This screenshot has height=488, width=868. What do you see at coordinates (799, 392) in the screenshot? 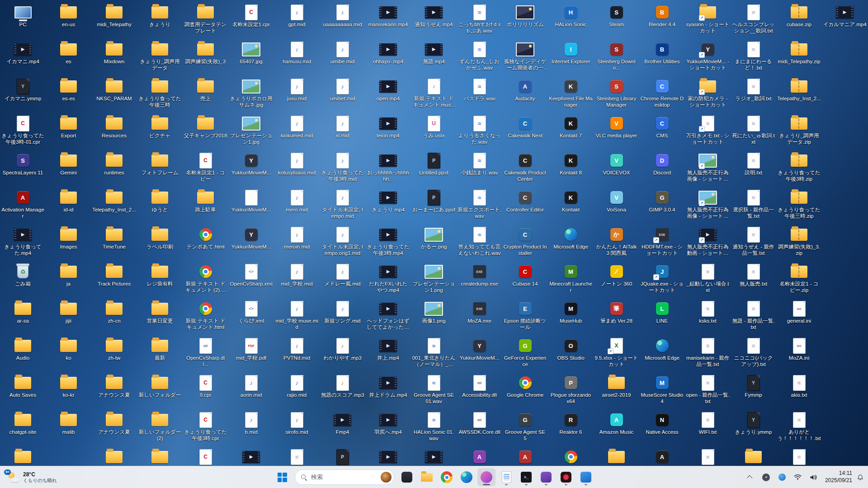
I see `desktop-icon: ≡akis.txt` at bounding box center [799, 392].